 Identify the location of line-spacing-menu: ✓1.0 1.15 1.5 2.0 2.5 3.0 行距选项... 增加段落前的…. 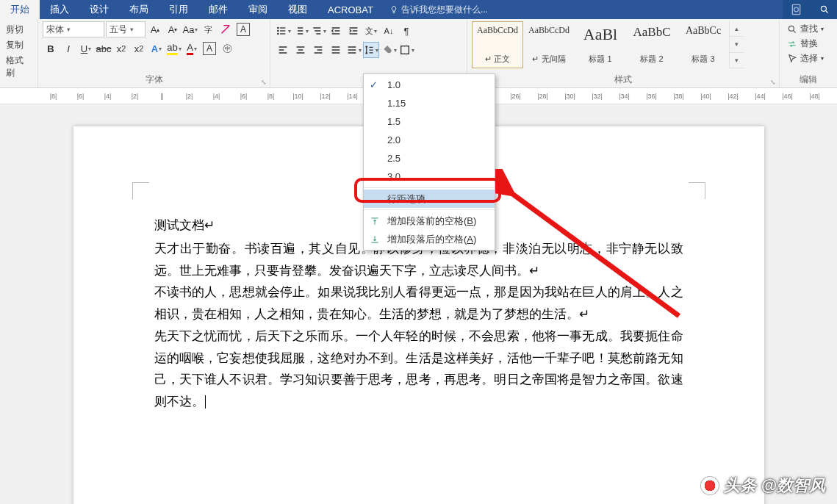
(429, 162).